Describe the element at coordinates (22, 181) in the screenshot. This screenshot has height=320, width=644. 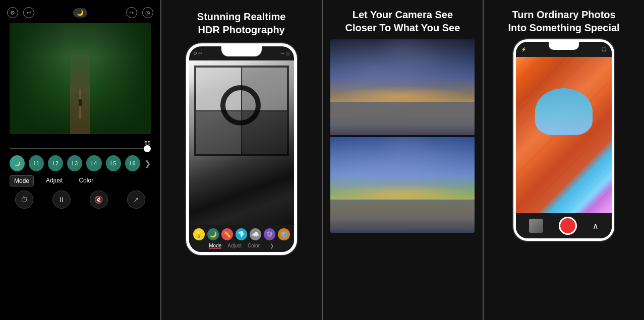
I see `tab-mode: Mode` at that location.